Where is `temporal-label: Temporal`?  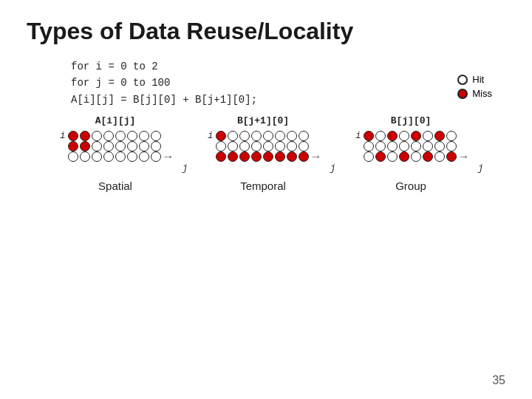 temporal-label: Temporal is located at coordinates (263, 186).